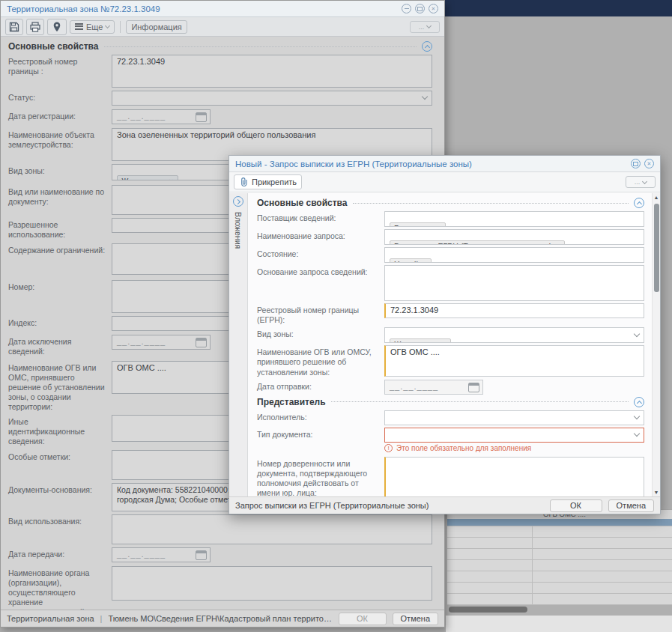 This screenshot has height=632, width=672. I want to click on attach-label: Прикрепить, so click(274, 182).